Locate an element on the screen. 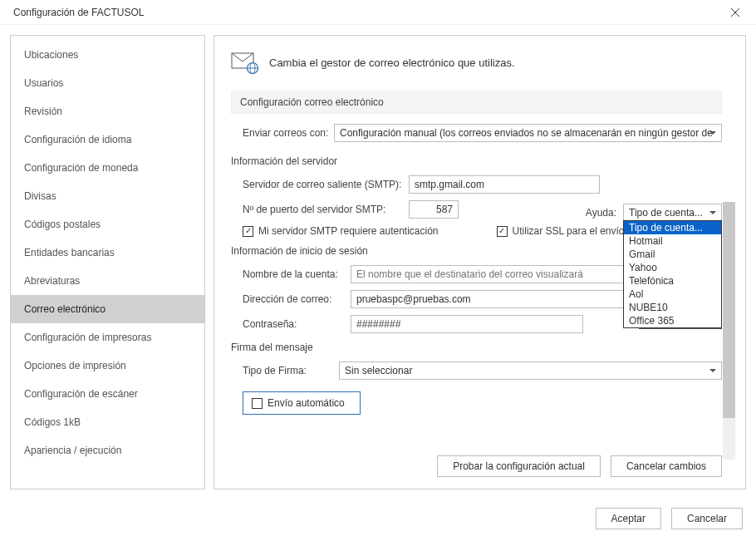 The image size is (756, 541). password-input is located at coordinates (467, 324).